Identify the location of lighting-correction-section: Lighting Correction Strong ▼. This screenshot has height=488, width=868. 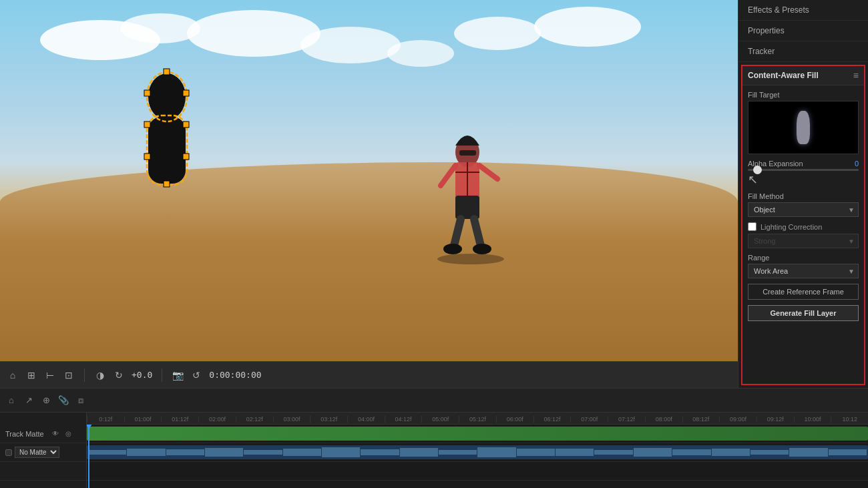
(803, 235).